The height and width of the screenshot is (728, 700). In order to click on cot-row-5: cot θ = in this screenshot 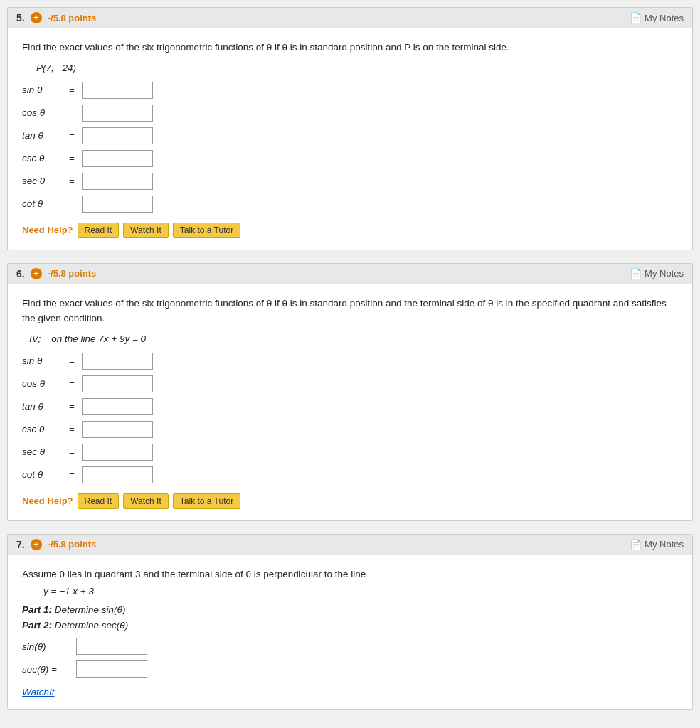, I will do `click(350, 204)`.